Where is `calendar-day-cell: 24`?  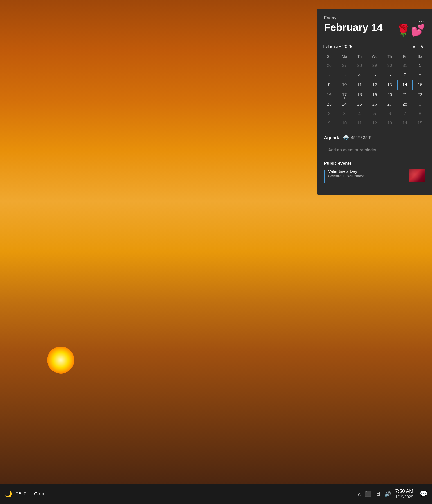 calendar-day-cell: 24 is located at coordinates (344, 104).